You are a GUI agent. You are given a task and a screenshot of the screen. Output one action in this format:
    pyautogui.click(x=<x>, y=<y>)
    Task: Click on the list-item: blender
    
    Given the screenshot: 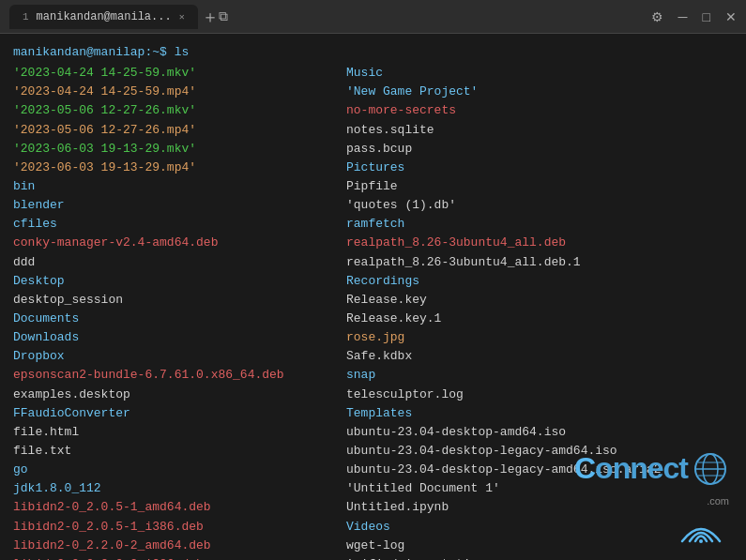 What is the action you would take?
    pyautogui.click(x=180, y=205)
    